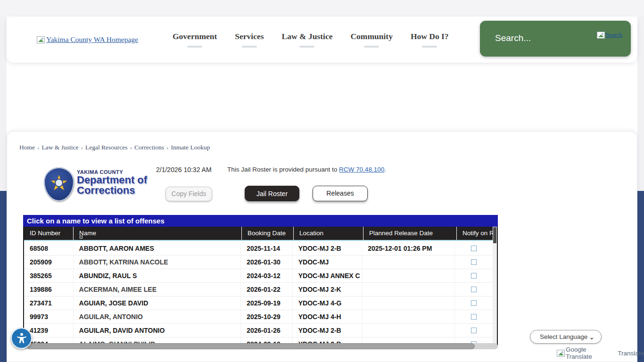 This screenshot has height=362, width=644. What do you see at coordinates (258, 304) in the screenshot?
I see `table-row: 273471AGUIAR, JOSE DAVID2025-09-19YDOC-M…` at bounding box center [258, 304].